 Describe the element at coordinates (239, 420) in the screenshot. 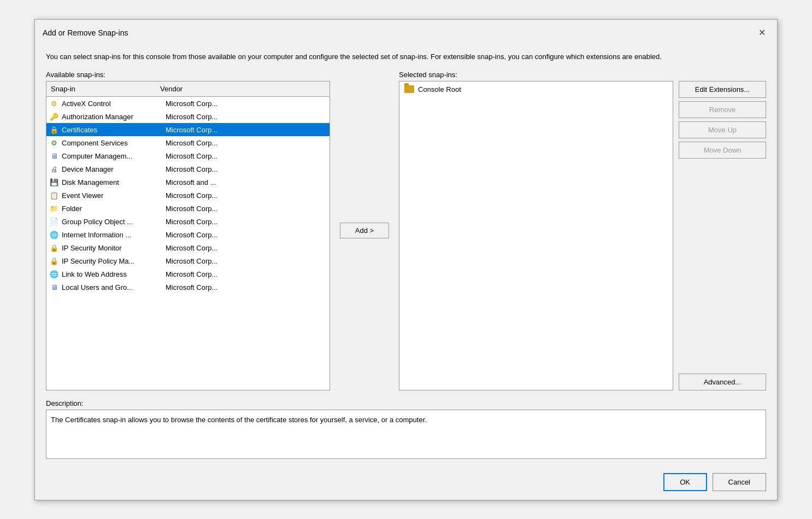

I see `description-content: The Certificates snap-in allows you to b…` at that location.